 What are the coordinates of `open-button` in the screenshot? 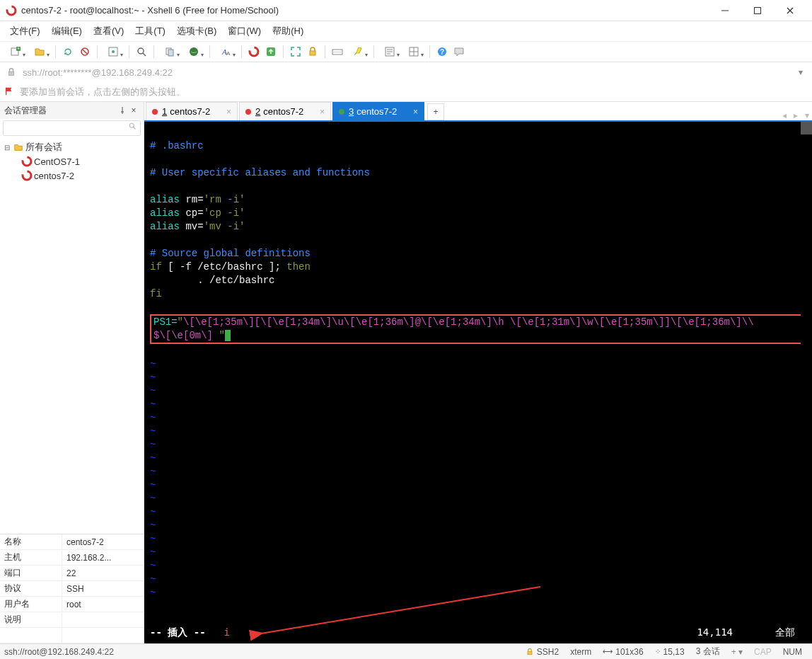 It's located at (40, 52).